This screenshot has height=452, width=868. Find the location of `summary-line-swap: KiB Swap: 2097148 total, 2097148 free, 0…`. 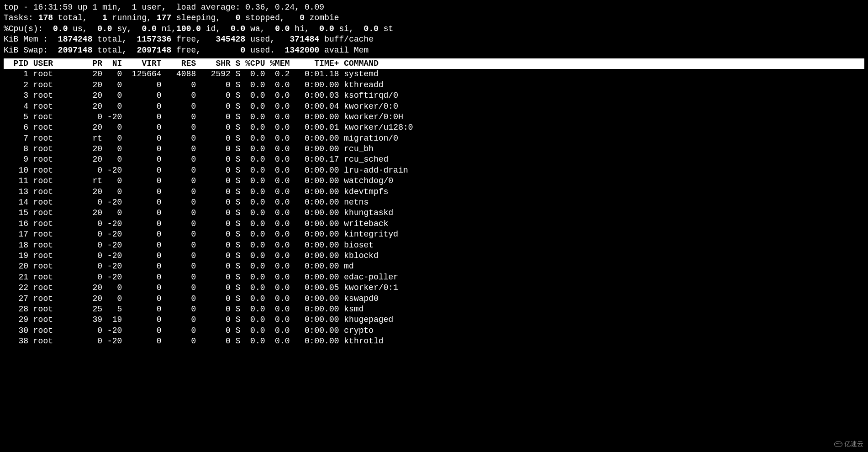

summary-line-swap: KiB Swap: 2097148 total, 2097148 free, 0… is located at coordinates (434, 50).